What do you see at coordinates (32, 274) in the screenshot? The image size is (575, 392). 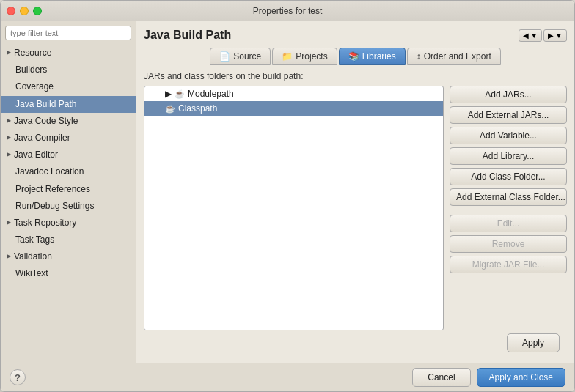 I see `sidebar-item-label: WikiText` at bounding box center [32, 274].